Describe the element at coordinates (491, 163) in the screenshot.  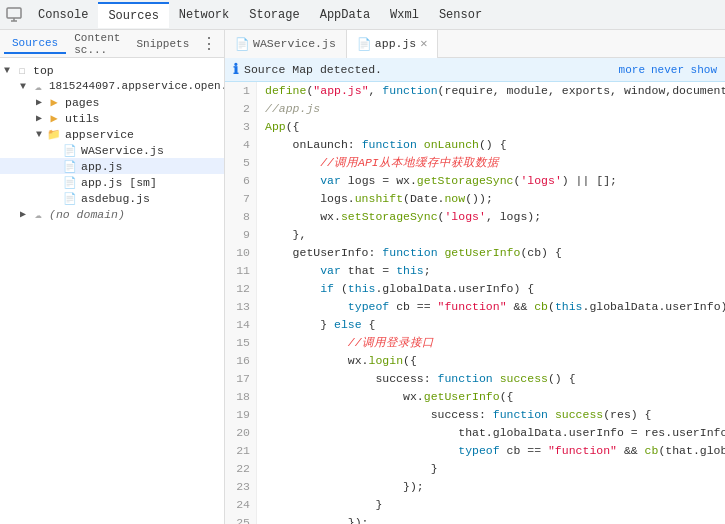
I see `code-line-6: //调用API从本地缓存中获取数据` at that location.